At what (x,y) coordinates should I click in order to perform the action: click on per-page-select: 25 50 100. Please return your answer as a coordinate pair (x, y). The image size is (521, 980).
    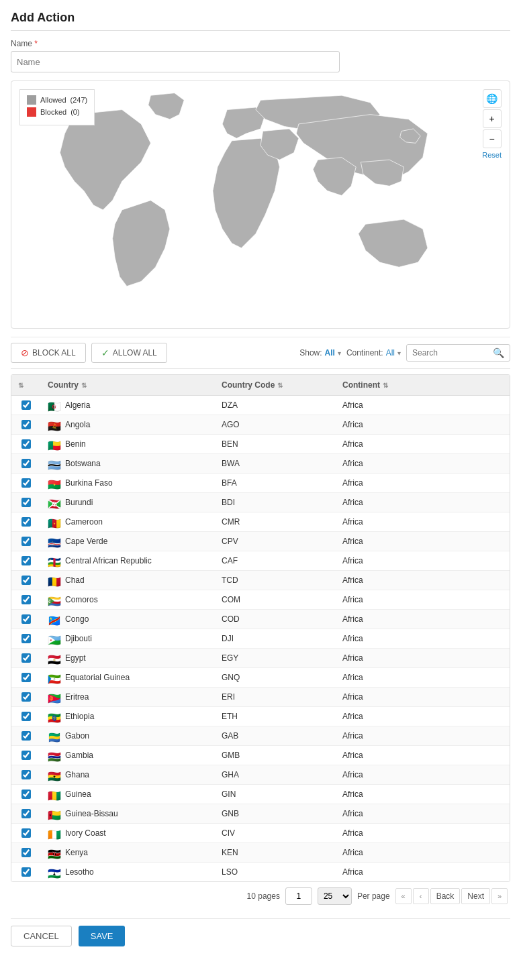
    Looking at the image, I should click on (334, 896).